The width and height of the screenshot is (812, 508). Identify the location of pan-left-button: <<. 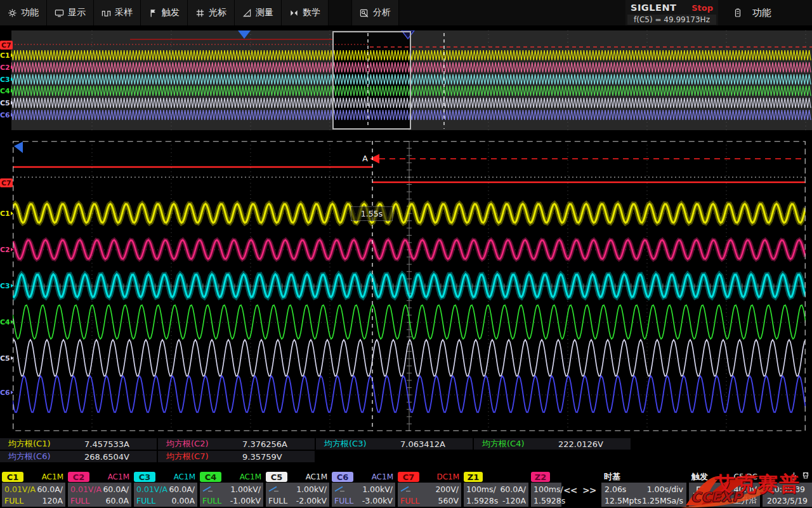
(570, 490).